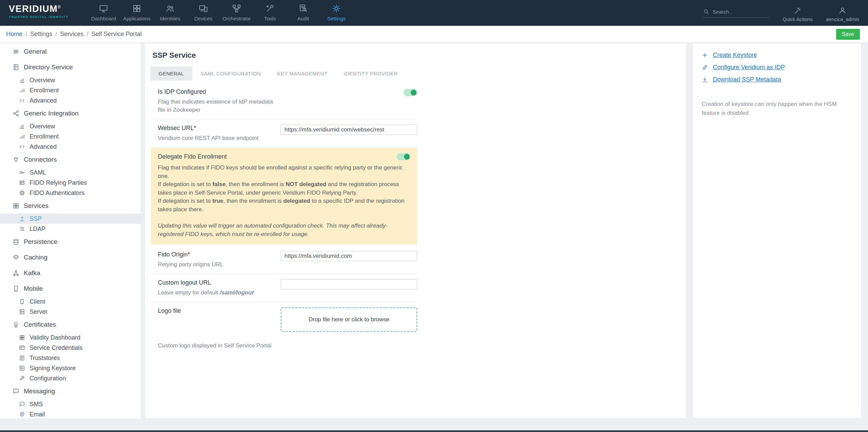 The width and height of the screenshot is (868, 432). I want to click on fido-origin-input, so click(349, 256).